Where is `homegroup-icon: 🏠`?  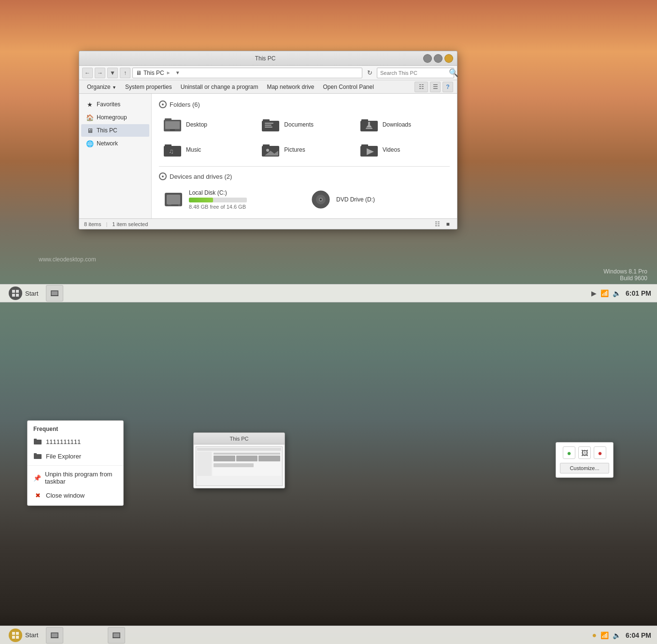
homegroup-icon: 🏠 is located at coordinates (90, 117).